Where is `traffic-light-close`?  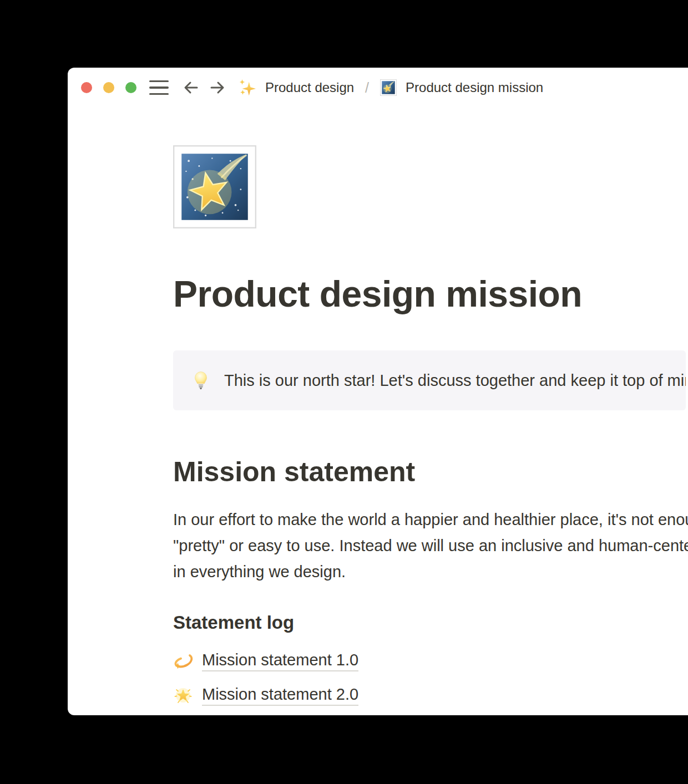 traffic-light-close is located at coordinates (87, 88).